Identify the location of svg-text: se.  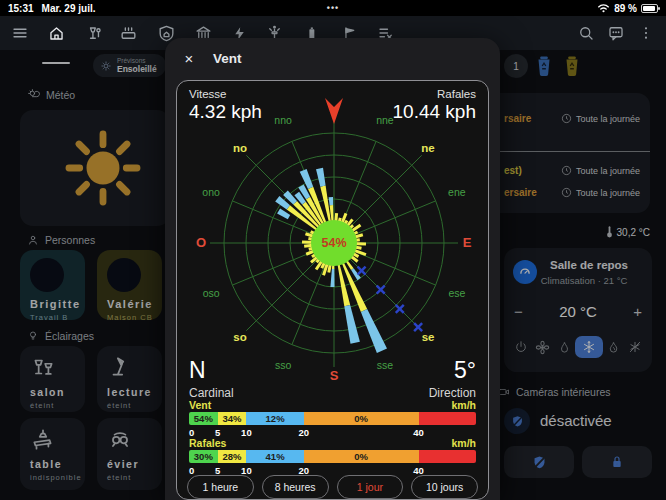
(428, 337).